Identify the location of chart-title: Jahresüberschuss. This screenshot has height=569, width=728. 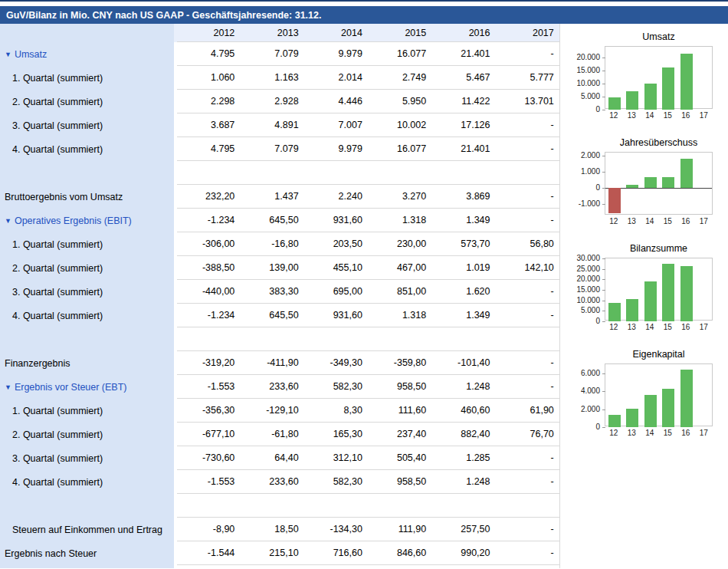
(659, 143).